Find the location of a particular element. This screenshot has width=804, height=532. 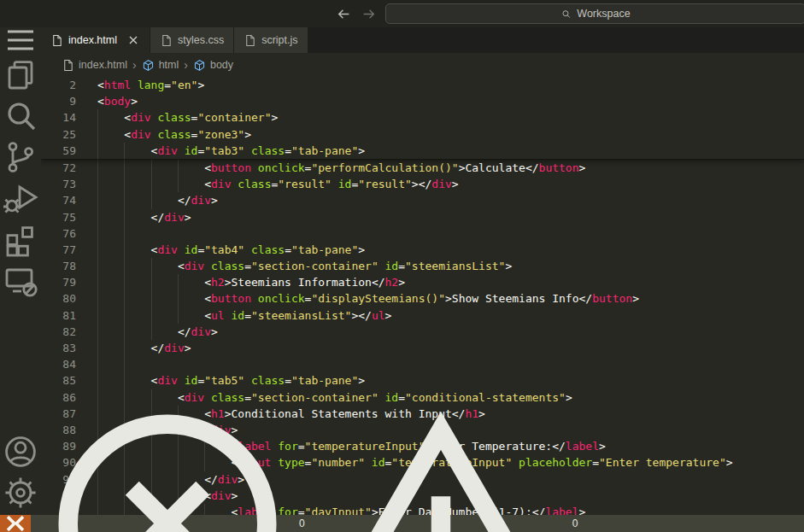

code-line: 81<ul id="steemiansList"></ul> is located at coordinates (422, 316).